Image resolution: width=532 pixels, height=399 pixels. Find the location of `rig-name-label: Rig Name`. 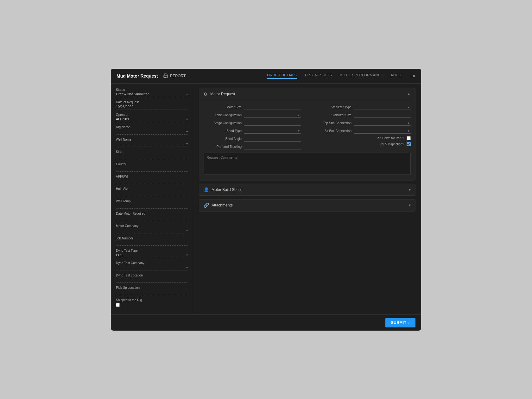

rig-name-label: Rig Name is located at coordinates (152, 127).